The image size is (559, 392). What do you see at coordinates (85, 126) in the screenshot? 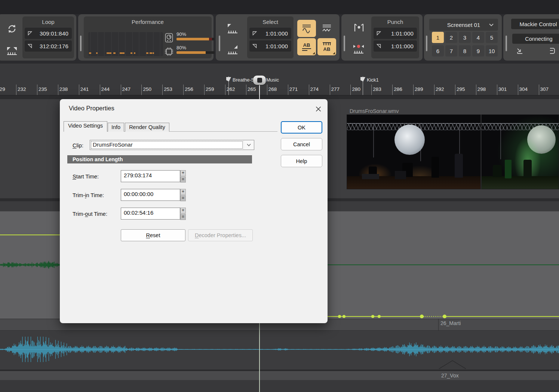
I see `tab-video-settings: Video Settings` at bounding box center [85, 126].